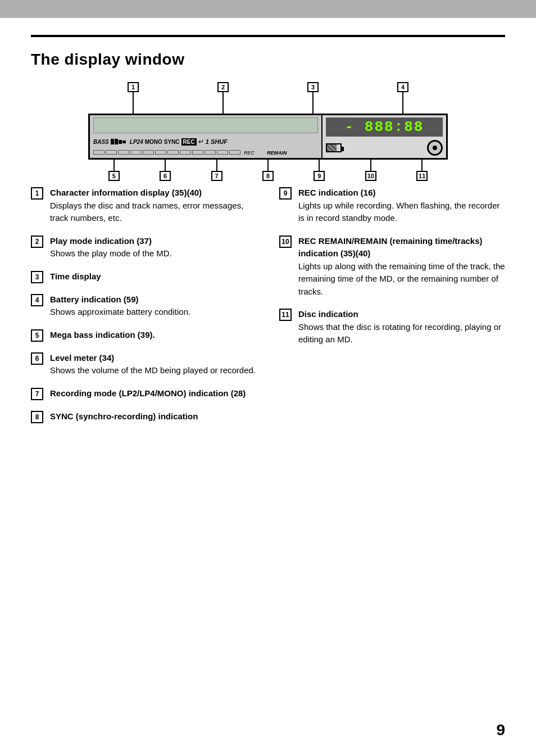 Image resolution: width=536 pixels, height=756 pixels. Describe the element at coordinates (384, 137) in the screenshot. I see `display-right-section: - 888:88` at that location.